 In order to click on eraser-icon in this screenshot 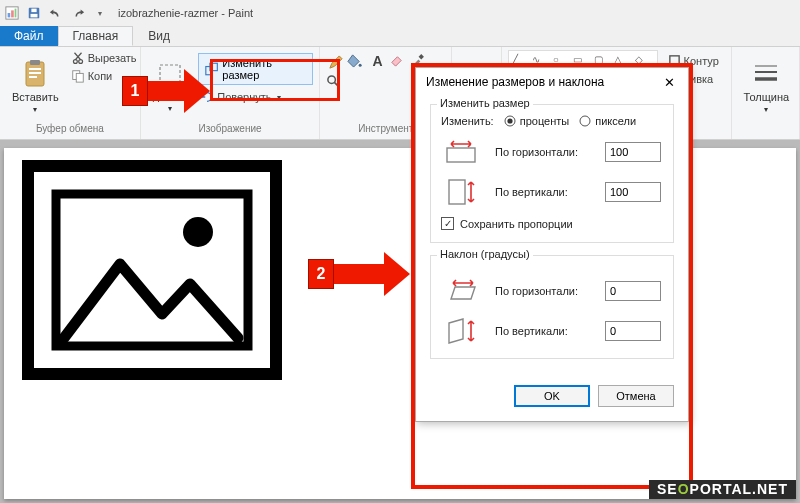, I will do `click(398, 62)`.